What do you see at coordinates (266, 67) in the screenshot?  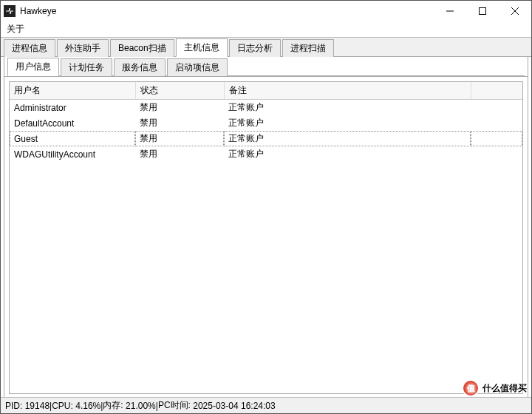 I see `subtab-area: 用户信息计划任务服务信息启动项信息` at bounding box center [266, 67].